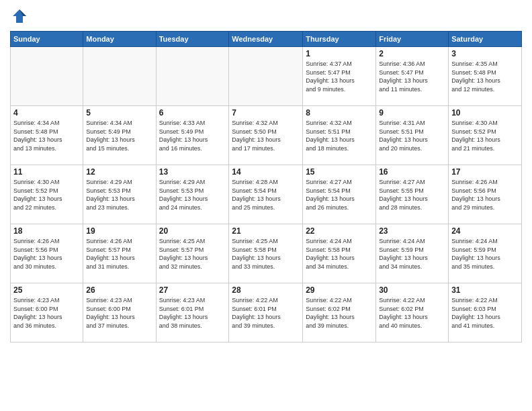  Describe the element at coordinates (193, 231) in the screenshot. I see `day-number: 20` at that location.